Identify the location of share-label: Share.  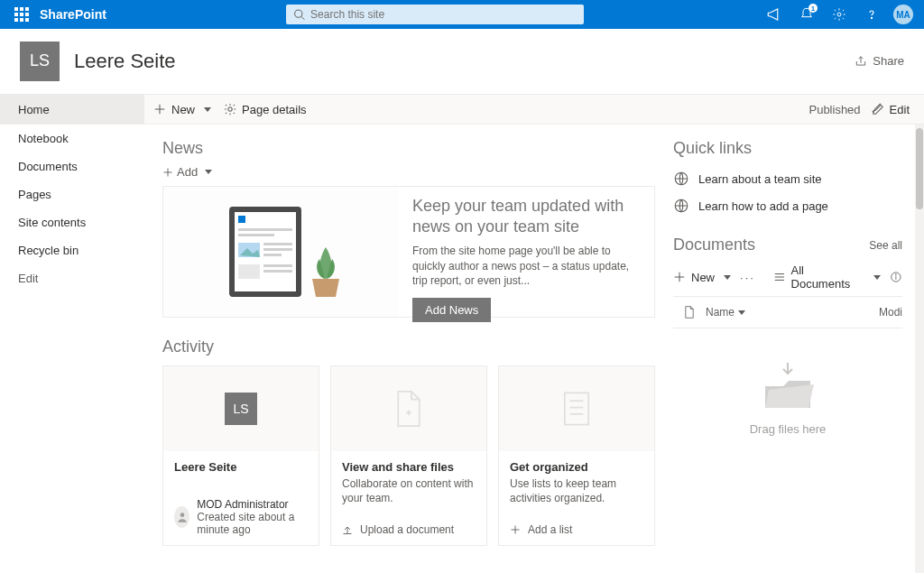
(888, 61).